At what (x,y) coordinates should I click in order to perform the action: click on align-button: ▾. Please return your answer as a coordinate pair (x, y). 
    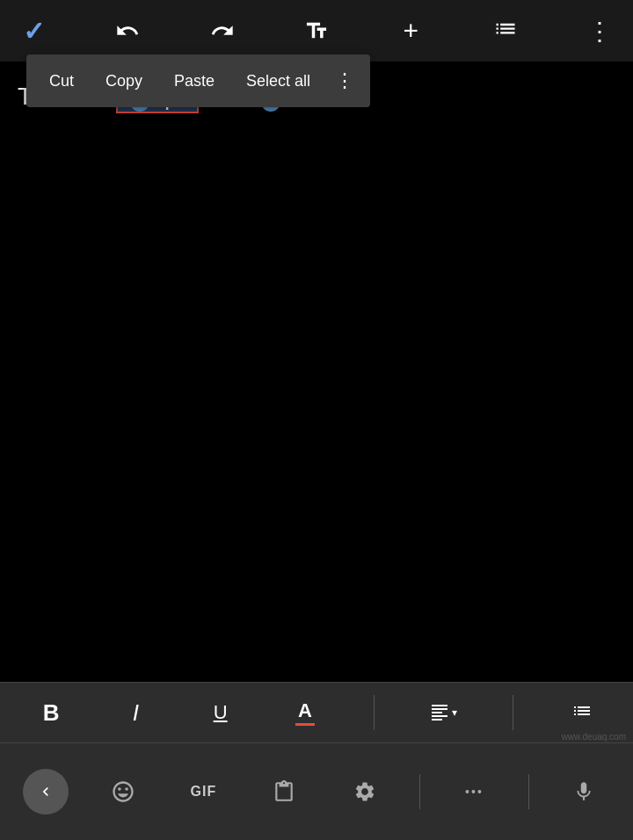
    Looking at the image, I should click on (443, 713).